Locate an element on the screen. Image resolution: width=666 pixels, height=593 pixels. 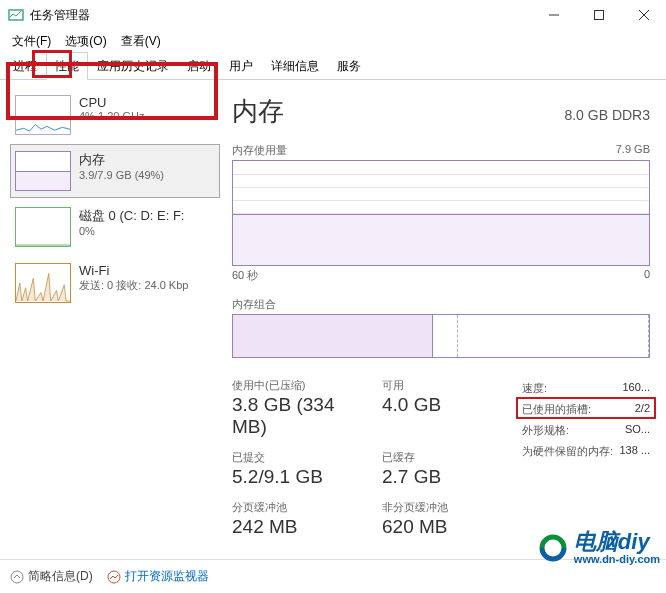
tabs: 进程 性能 应用历史记录 启动 用户 详细信息 服务 is located at coordinates (333, 66).